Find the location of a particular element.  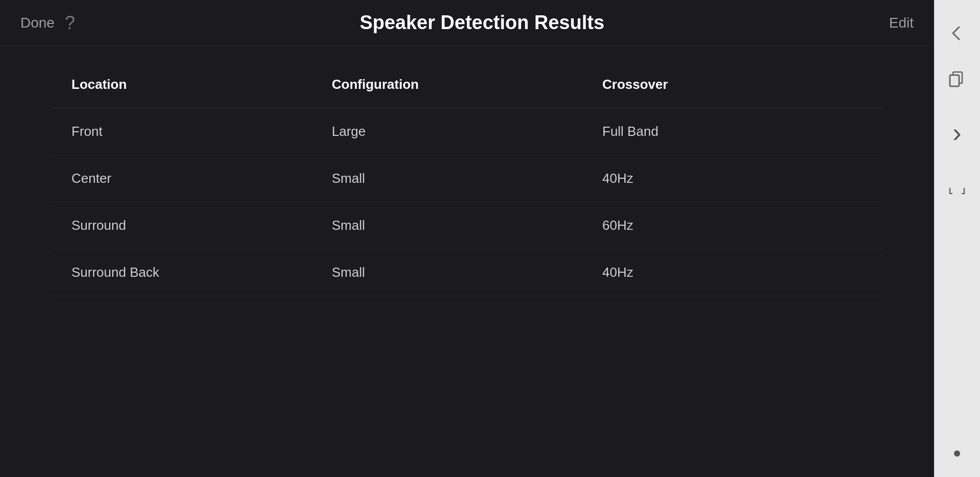

cell-configuration-surround: Small is located at coordinates (467, 226).